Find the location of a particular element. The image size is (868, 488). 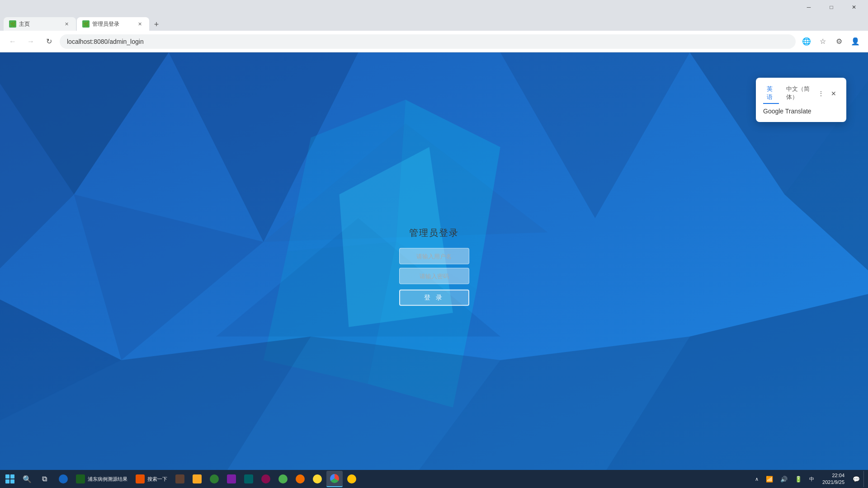

clock-date: 2021/9/25 is located at coordinates (834, 483).